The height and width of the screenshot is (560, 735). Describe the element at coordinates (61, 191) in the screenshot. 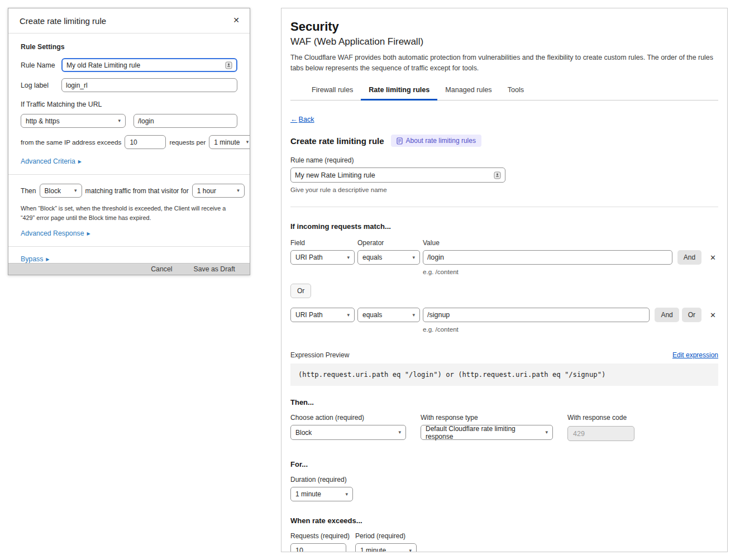

I see `action-select: Block ▾` at that location.